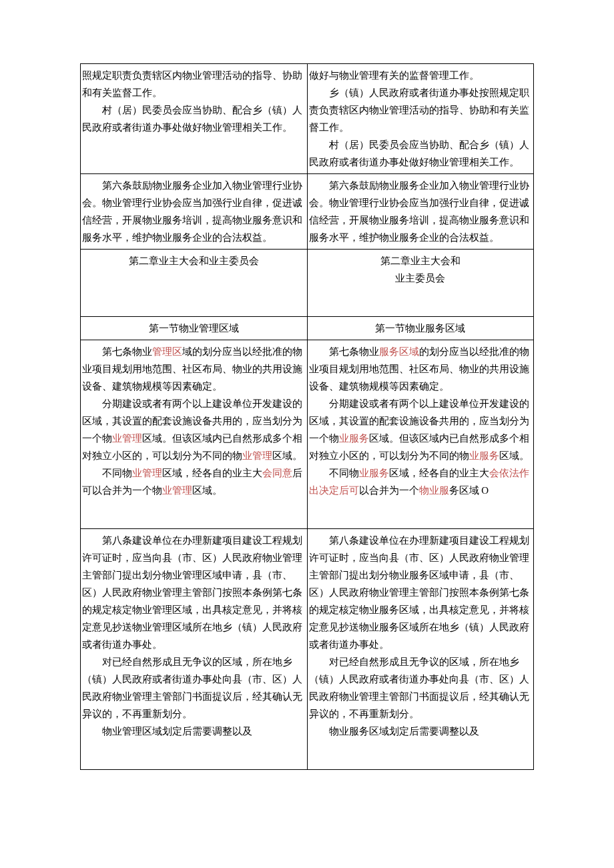  I want to click on table-row: 第一节物业管理区域第一节物业服务区域, so click(307, 328).